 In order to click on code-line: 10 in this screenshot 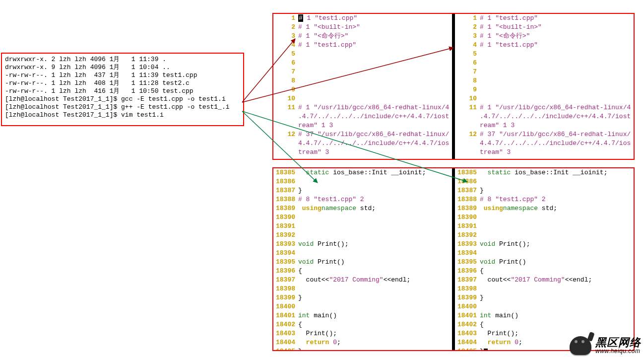, I will do `click(544, 99)`.